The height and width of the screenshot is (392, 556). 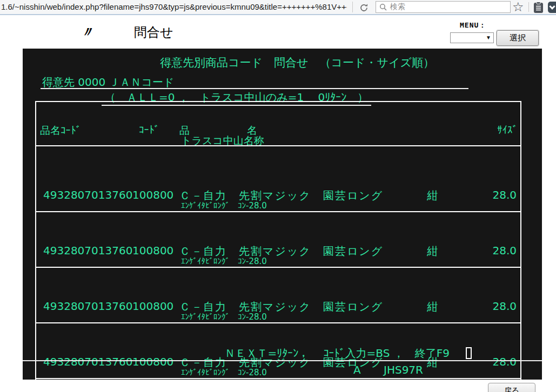 What do you see at coordinates (282, 361) in the screenshot?
I see `status-divider` at bounding box center [282, 361].